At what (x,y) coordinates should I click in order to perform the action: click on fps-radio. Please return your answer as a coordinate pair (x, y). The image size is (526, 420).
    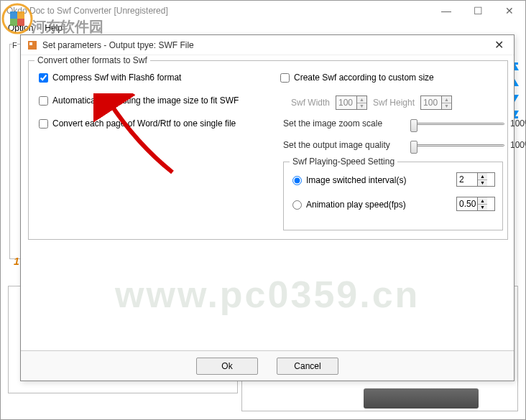
    Looking at the image, I should click on (297, 205).